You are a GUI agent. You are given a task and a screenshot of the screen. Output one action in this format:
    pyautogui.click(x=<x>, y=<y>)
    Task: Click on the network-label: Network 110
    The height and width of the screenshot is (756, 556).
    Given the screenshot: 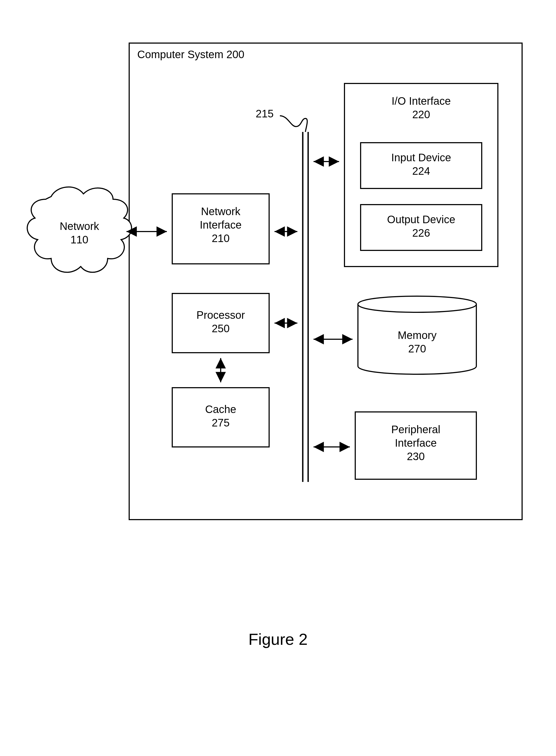 What is the action you would take?
    pyautogui.click(x=79, y=233)
    